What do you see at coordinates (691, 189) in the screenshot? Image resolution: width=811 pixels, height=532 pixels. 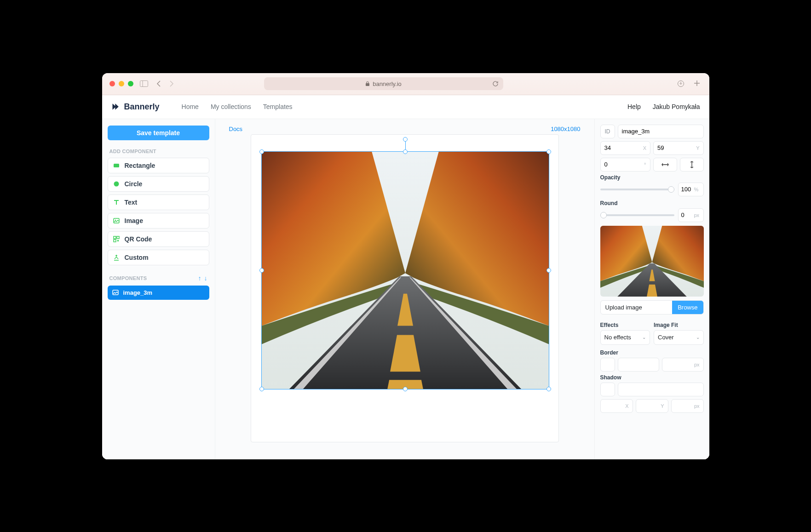 I see `opacity-value: %` at bounding box center [691, 189].